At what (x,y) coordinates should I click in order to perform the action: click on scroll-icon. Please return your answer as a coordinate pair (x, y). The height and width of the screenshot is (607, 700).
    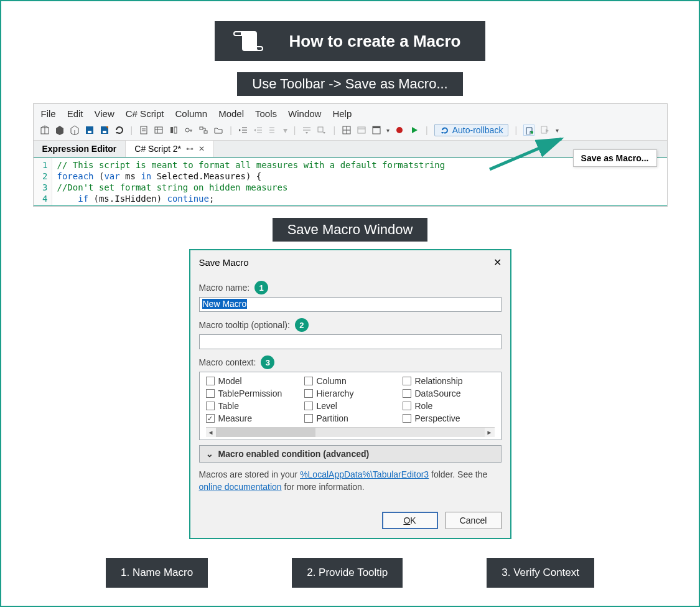
    Looking at the image, I should click on (248, 41).